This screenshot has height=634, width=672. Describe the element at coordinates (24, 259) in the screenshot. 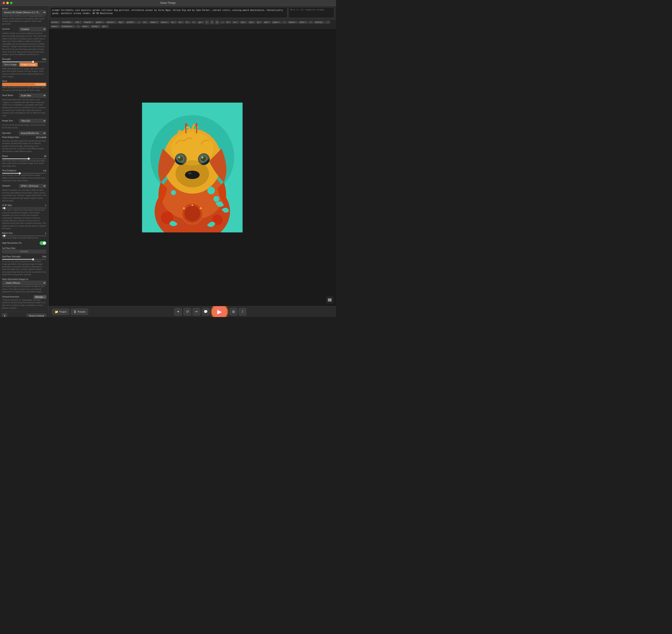

I see `second-pass-slider` at that location.